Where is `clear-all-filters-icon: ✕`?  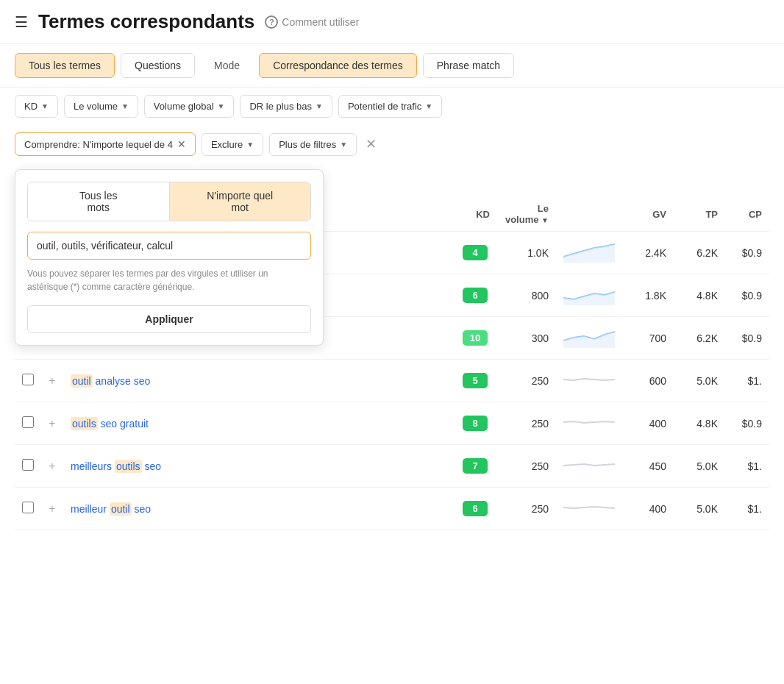
clear-all-filters-icon: ✕ is located at coordinates (371, 144).